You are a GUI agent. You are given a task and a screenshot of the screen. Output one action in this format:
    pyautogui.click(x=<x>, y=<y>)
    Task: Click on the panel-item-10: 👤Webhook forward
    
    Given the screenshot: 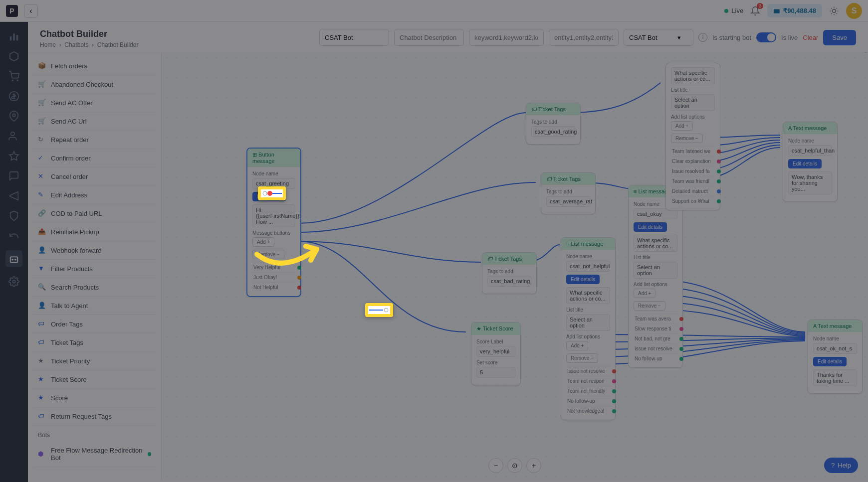 What is the action you would take?
    pyautogui.click(x=95, y=250)
    